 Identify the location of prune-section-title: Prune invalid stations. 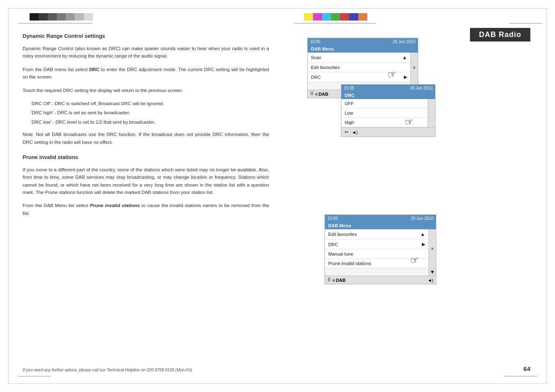
(146, 157).